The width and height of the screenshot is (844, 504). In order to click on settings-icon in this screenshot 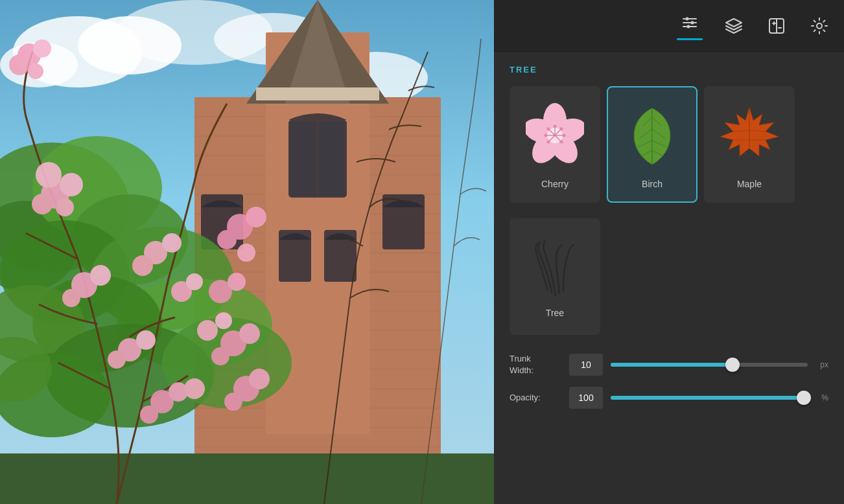, I will do `click(819, 26)`.